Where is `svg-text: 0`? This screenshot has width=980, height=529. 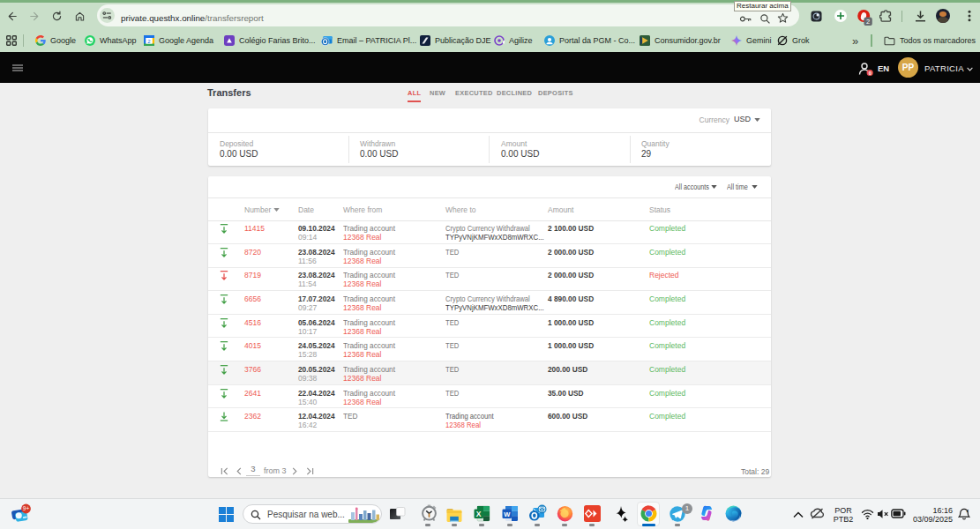
svg-text: 0 is located at coordinates (870, 73).